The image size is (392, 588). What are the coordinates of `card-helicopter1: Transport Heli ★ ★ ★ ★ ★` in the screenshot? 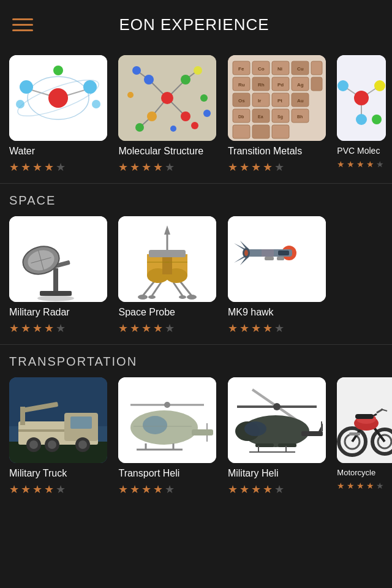 It's located at (167, 437).